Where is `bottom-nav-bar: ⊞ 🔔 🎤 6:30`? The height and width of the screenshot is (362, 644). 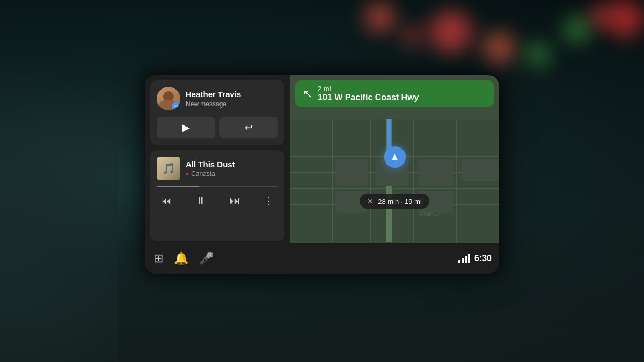 bottom-nav-bar: ⊞ 🔔 🎤 6:30 is located at coordinates (322, 258).